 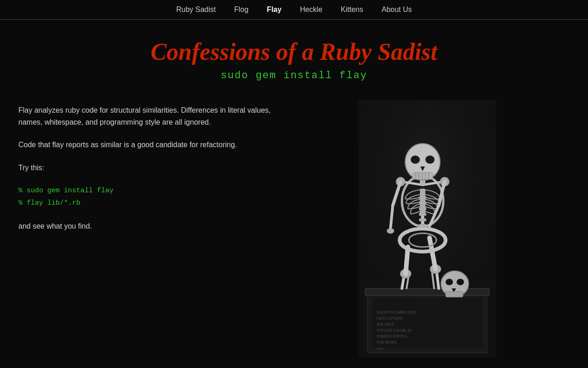 I want to click on nav-ruby-sadist: Ruby Sadist, so click(x=196, y=10).